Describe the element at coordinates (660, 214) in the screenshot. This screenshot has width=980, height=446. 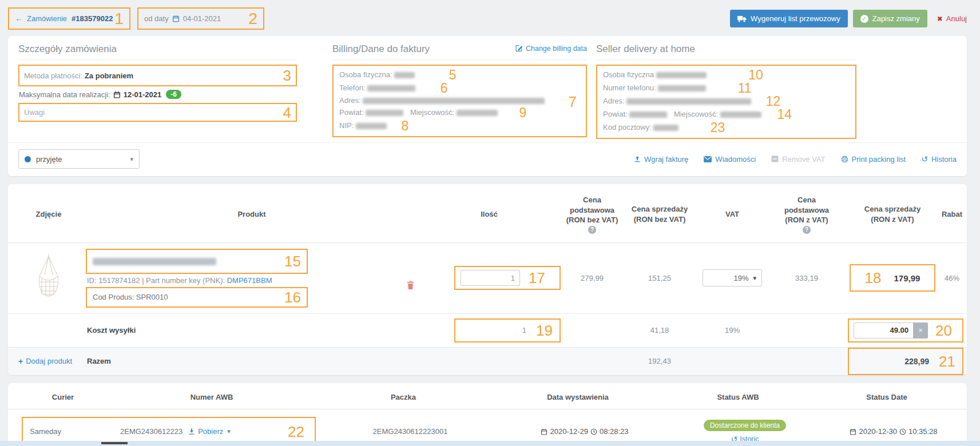
I see `col-header-sale-net: Cena sprzedaży (RON bez VAT)` at that location.